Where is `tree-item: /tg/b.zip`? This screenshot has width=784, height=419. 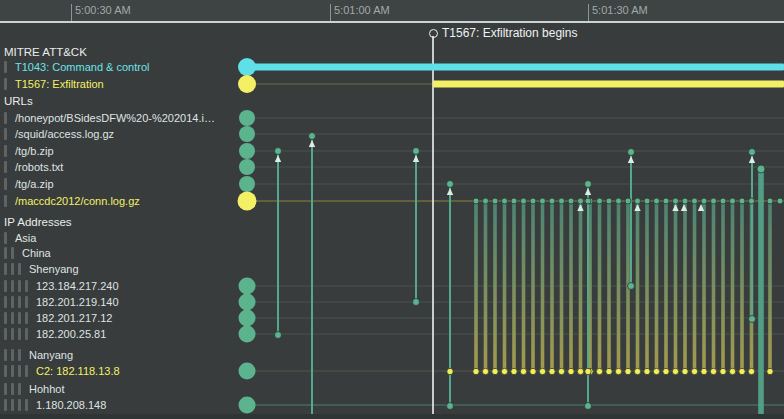 tree-item: /tg/b.zip is located at coordinates (120, 151).